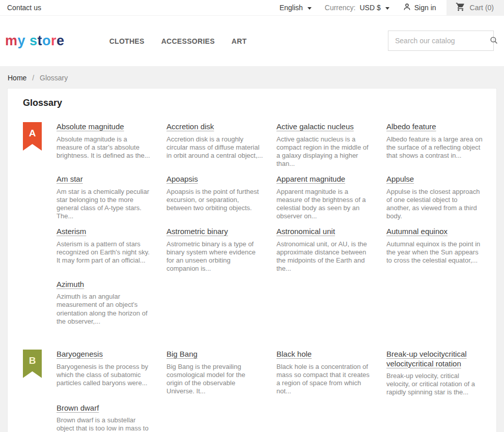 This screenshot has width=504, height=432. What do you see at coordinates (256, 103) in the screenshot?
I see `page-title: Glossary` at bounding box center [256, 103].